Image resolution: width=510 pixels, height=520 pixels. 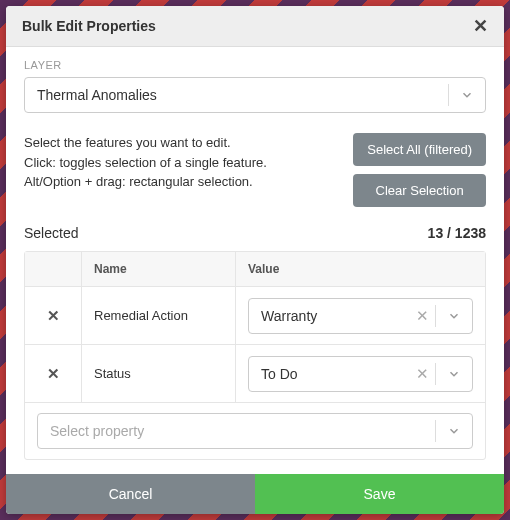 What do you see at coordinates (420, 150) in the screenshot?
I see `select-all-button: Select All (filtered)` at bounding box center [420, 150].